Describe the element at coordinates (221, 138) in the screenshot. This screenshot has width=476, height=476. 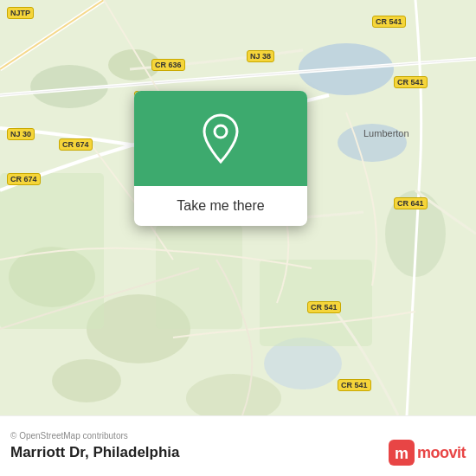
I see `location-pin-icon` at that location.